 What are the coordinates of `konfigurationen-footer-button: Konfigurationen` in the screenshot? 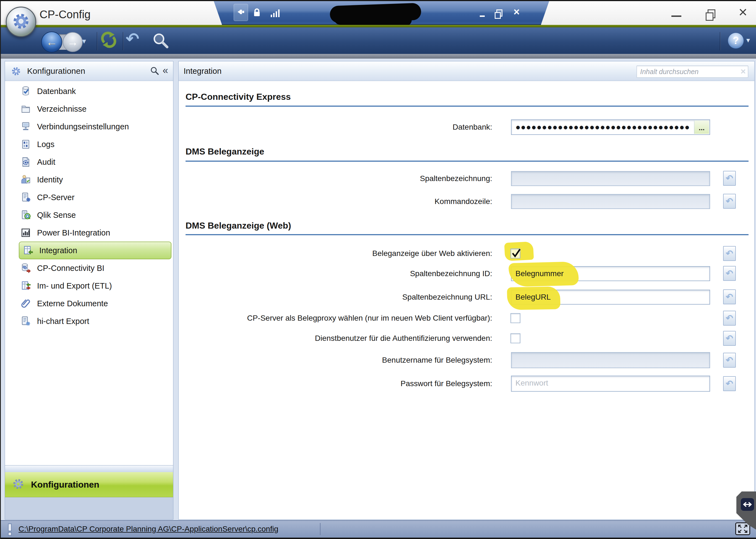 It's located at (89, 485).